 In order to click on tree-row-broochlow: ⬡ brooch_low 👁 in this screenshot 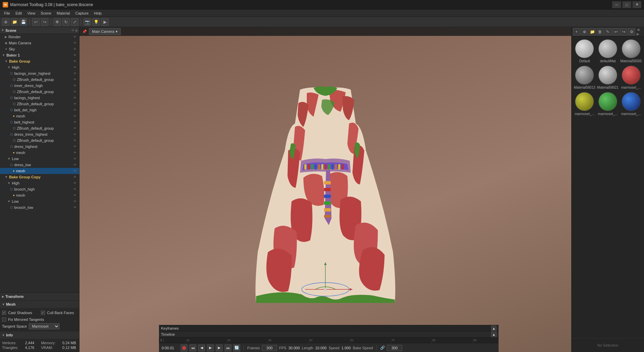, I will do `click(40, 207)`.